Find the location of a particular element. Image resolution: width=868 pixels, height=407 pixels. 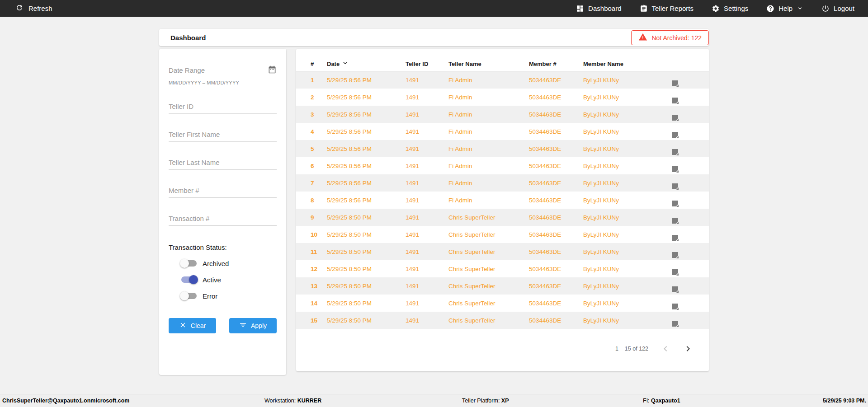

sort-desc-icon is located at coordinates (345, 64).